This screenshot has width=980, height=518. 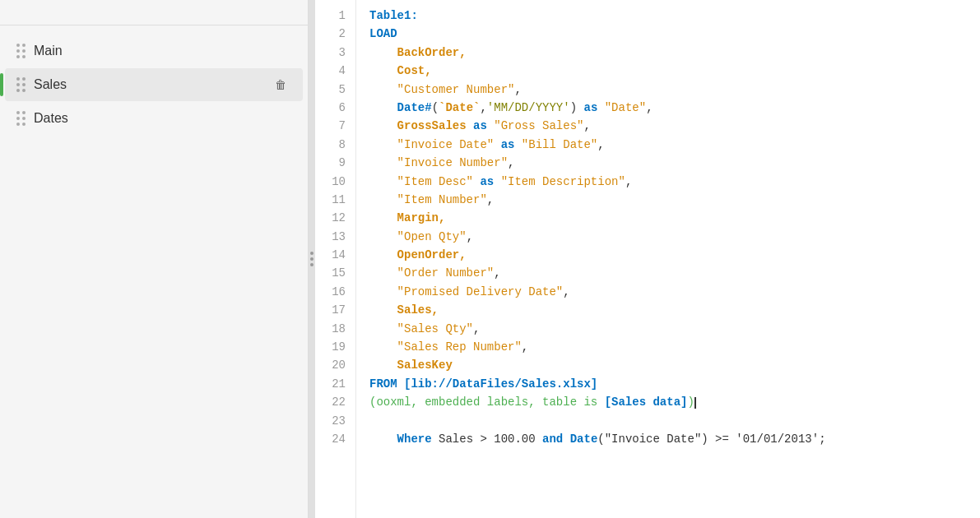 I want to click on line-number-13: 13, so click(x=336, y=237).